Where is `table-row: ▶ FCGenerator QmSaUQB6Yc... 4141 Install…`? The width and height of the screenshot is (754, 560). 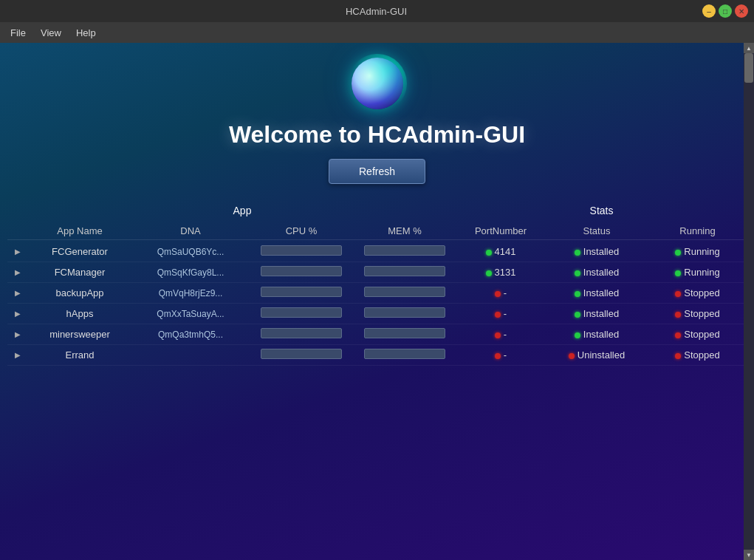 table-row: ▶ FCGenerator QmSaUQB6Yc... 4141 Install… is located at coordinates (377, 252).